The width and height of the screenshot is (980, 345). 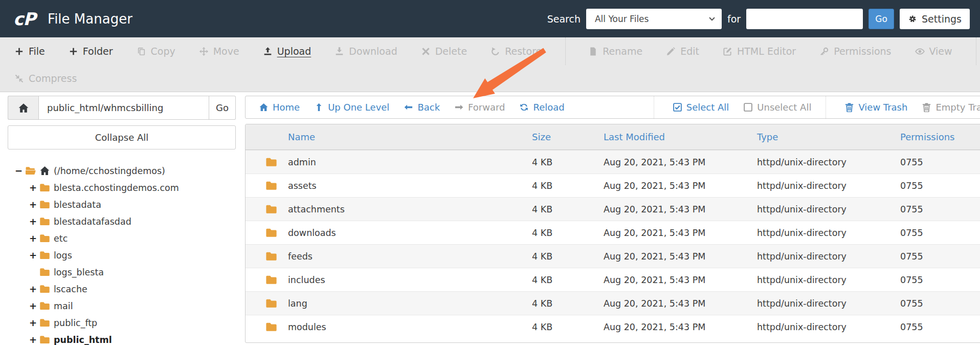 What do you see at coordinates (122, 239) in the screenshot?
I see `tree-item-etc: + etc` at bounding box center [122, 239].